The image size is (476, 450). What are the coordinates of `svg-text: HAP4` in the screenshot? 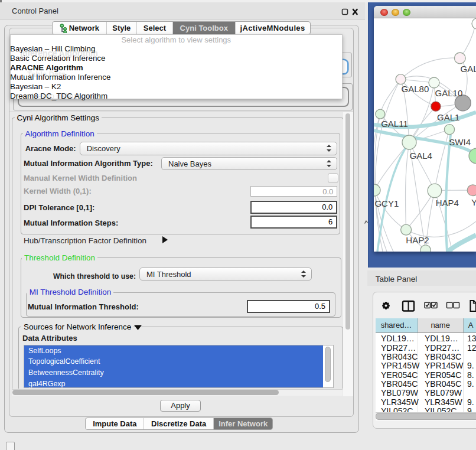 It's located at (448, 203).